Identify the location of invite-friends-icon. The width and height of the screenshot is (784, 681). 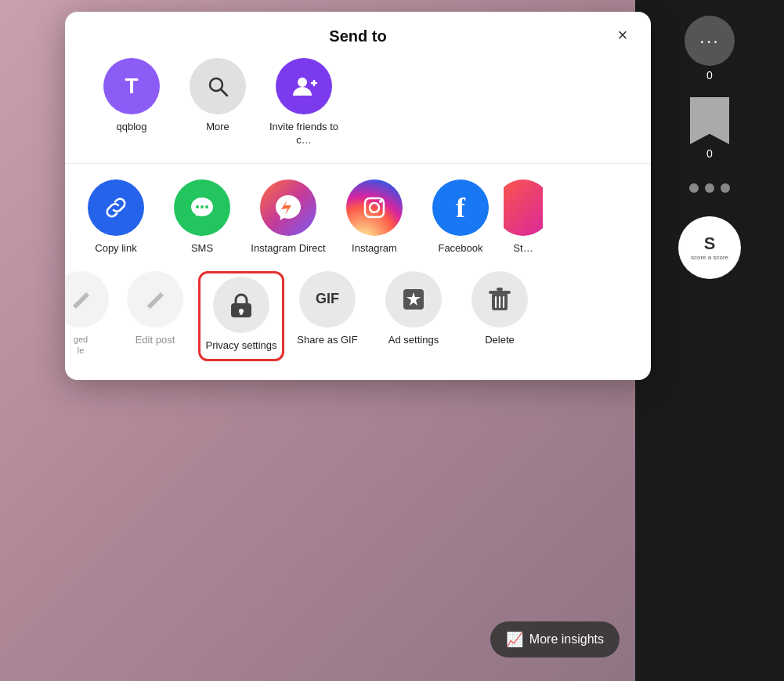
(304, 86).